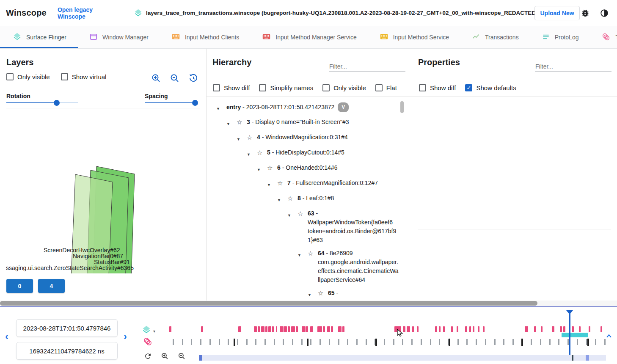  I want to click on prev-entry-chevron: ‹, so click(7, 336).